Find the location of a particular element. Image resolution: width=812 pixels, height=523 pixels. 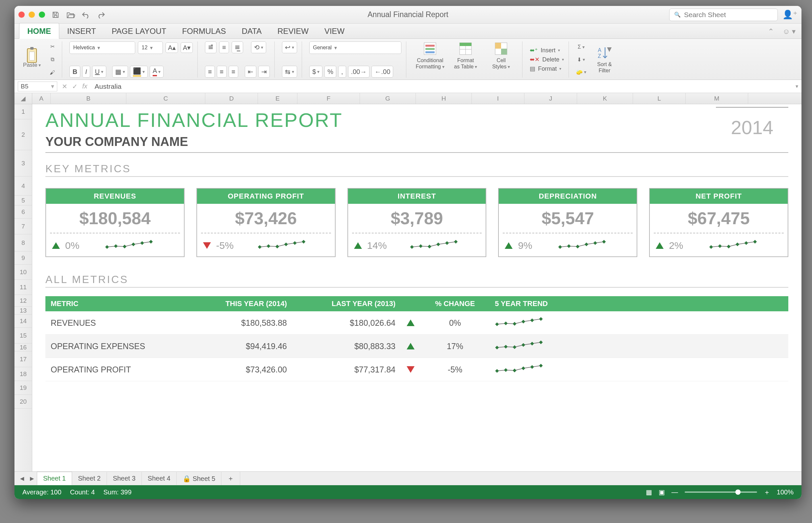

increase-indent-icon: ⇥ is located at coordinates (264, 72).